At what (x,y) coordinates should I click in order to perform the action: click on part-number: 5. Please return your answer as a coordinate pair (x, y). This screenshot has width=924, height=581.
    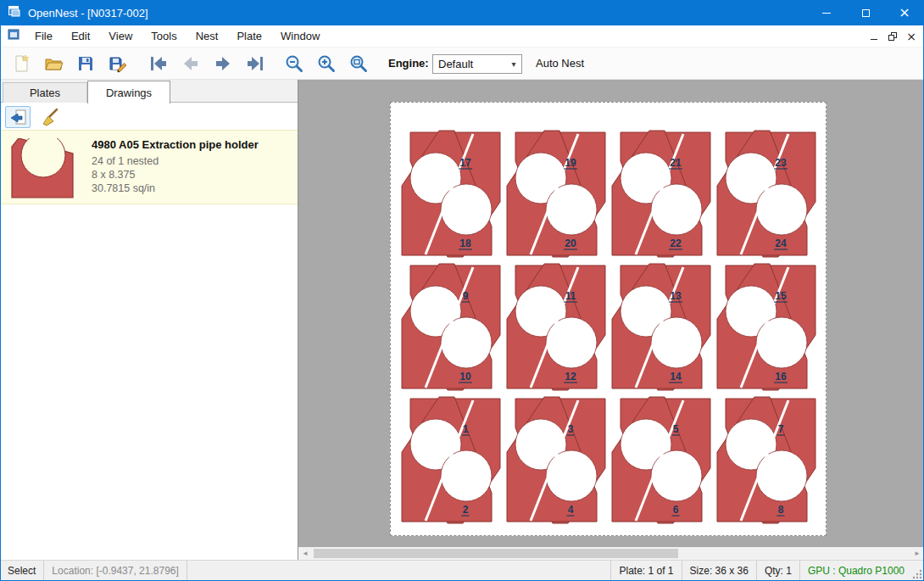
    Looking at the image, I should click on (676, 429).